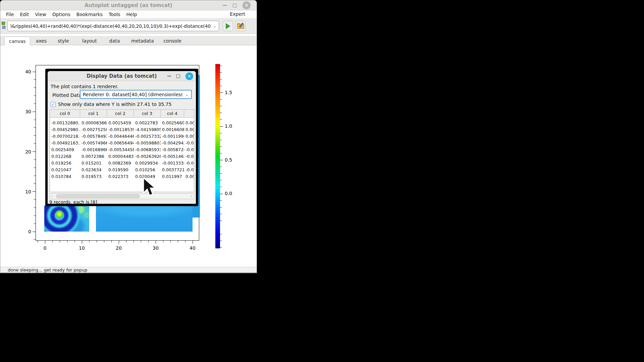  What do you see at coordinates (156, 248) in the screenshot?
I see `x-axis-tick-label: 30` at bounding box center [156, 248].